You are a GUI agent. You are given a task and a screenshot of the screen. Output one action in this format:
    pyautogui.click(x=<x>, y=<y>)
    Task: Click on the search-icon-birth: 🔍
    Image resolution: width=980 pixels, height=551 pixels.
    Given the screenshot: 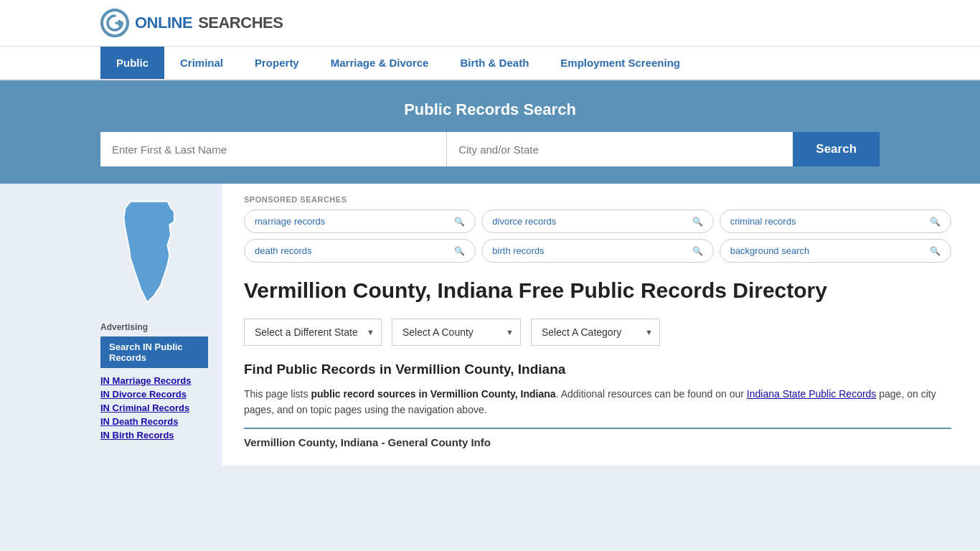 What is the action you would take?
    pyautogui.click(x=697, y=251)
    